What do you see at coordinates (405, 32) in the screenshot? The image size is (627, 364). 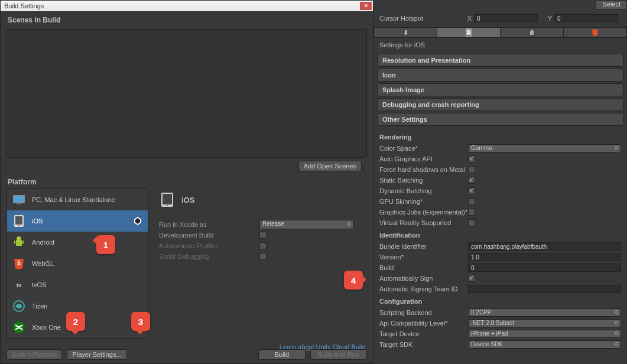 I see `tab-standalone: ⬇` at bounding box center [405, 32].